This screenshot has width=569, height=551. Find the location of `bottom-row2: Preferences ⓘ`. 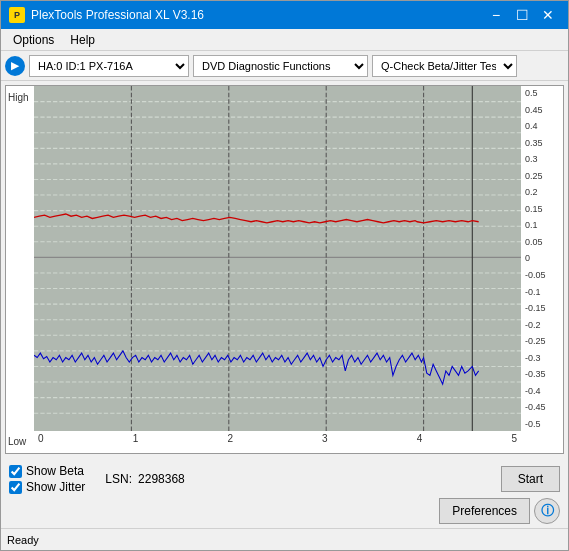

bottom-row2: Preferences ⓘ is located at coordinates (284, 511).